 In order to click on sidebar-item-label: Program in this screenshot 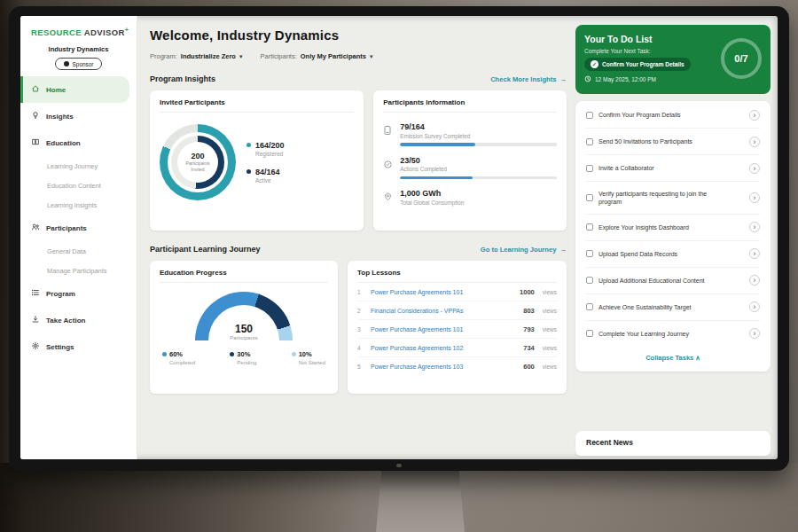, I will do `click(60, 294)`.